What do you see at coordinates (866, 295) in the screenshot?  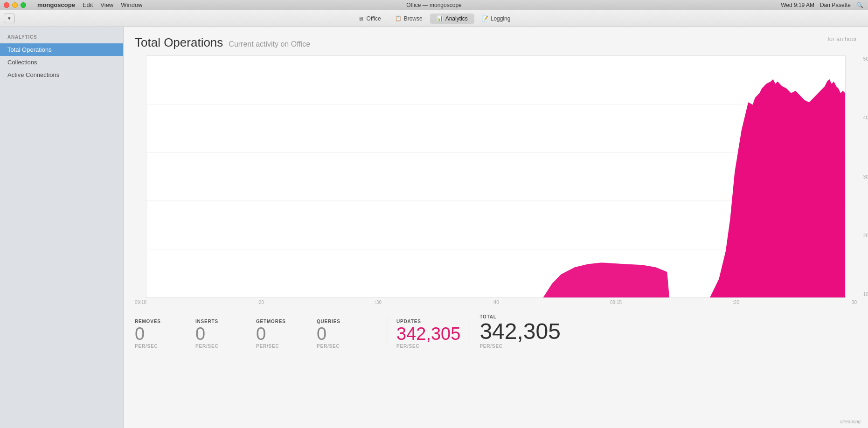 I see `y-label-100k: 100,000` at bounding box center [866, 295].